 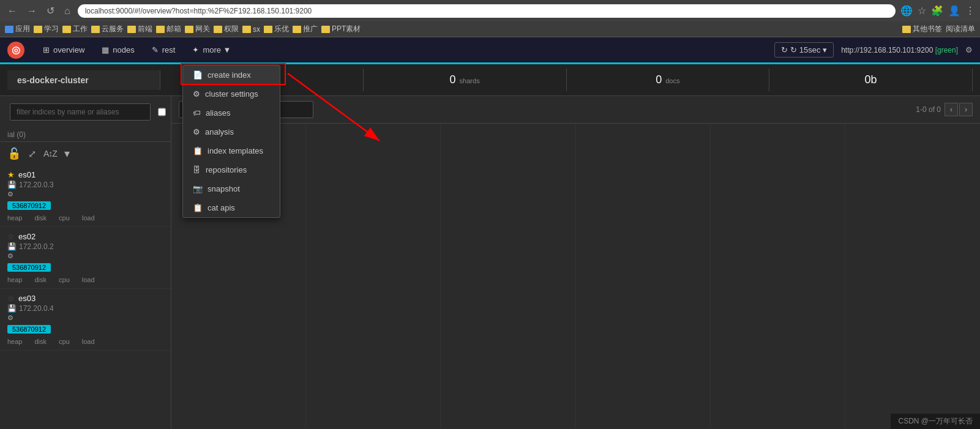 What do you see at coordinates (226, 170) in the screenshot?
I see `repositories-label: repositories` at bounding box center [226, 170].